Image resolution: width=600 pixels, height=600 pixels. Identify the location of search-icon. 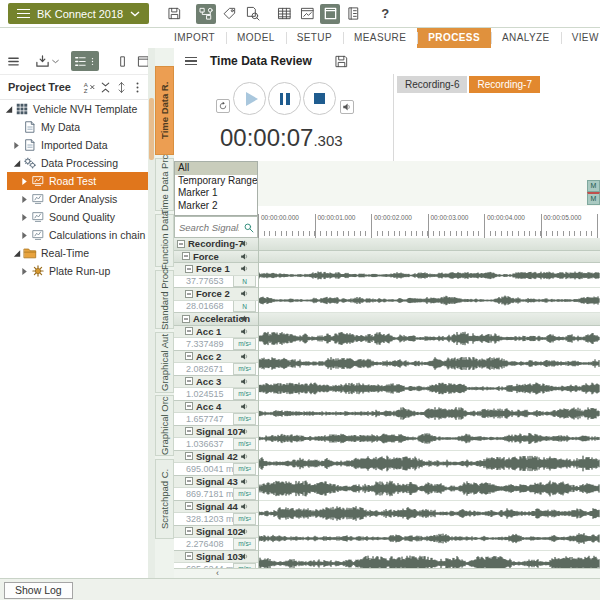
(248, 228).